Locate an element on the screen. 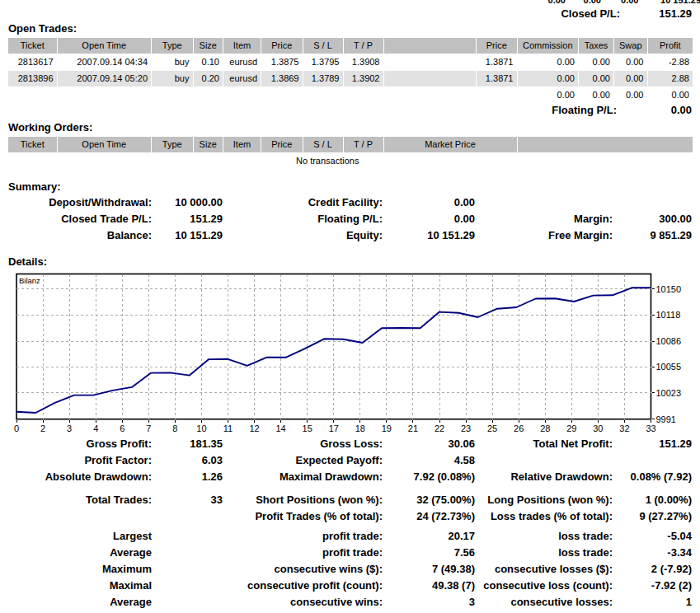  stat-item-value: -5.04 is located at coordinates (653, 536).